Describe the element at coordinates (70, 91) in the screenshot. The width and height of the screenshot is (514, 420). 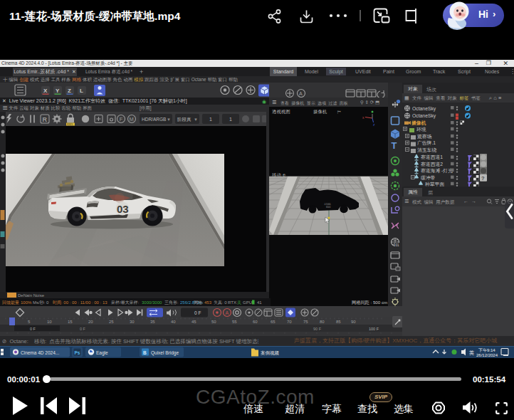
I see `svg-text: Z` at that location.